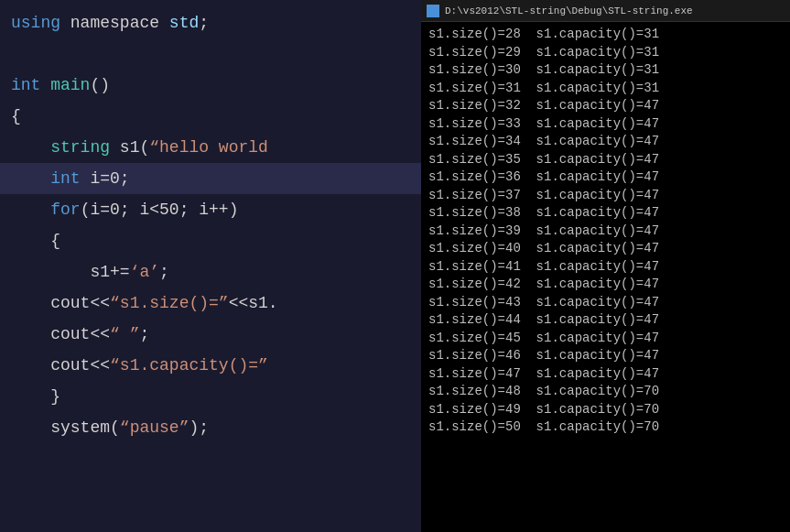 The image size is (790, 532). Describe the element at coordinates (211, 272) in the screenshot. I see `code-line: s1+=‘a’;` at that location.